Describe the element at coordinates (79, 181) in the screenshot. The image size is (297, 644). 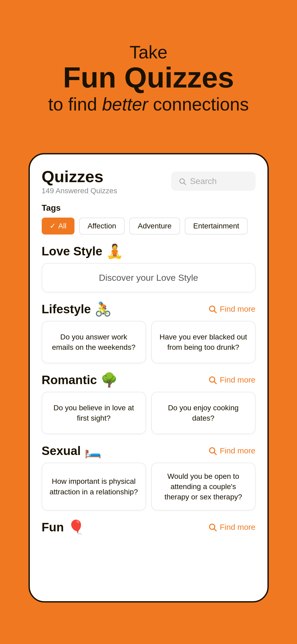
I see `quizzes-title-block: Quizzes 149 Answered Quizzes` at that location.